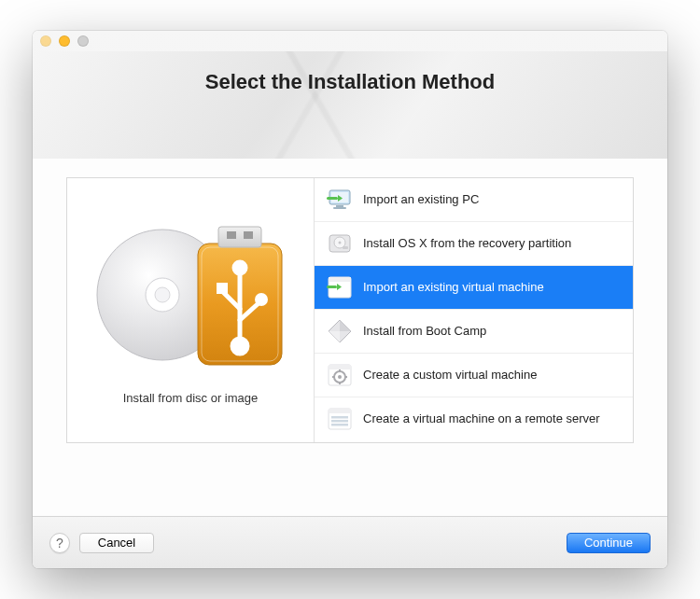 The height and width of the screenshot is (599, 700). I want to click on option-install-osx-recovery: Install OS X from the recovery partition, so click(474, 244).